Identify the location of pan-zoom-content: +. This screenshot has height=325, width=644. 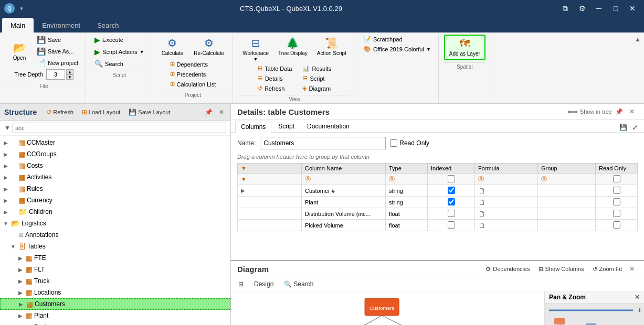
(594, 315).